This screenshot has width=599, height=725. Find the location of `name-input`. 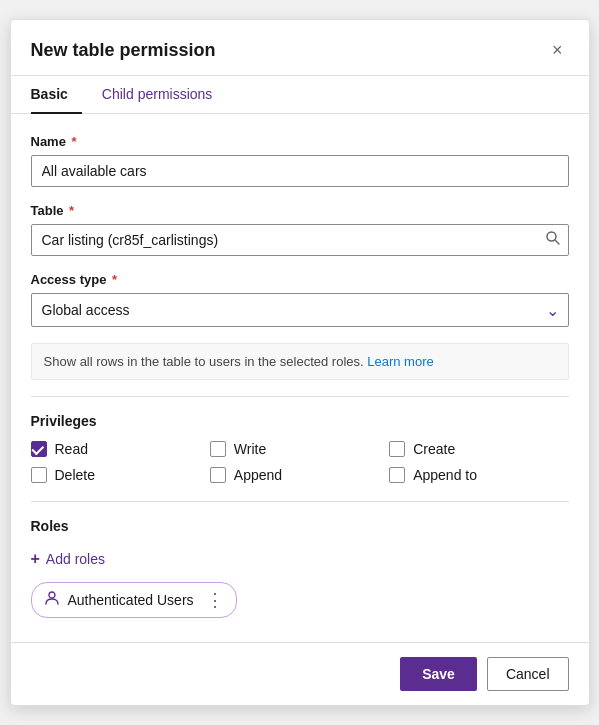

name-input is located at coordinates (300, 171).